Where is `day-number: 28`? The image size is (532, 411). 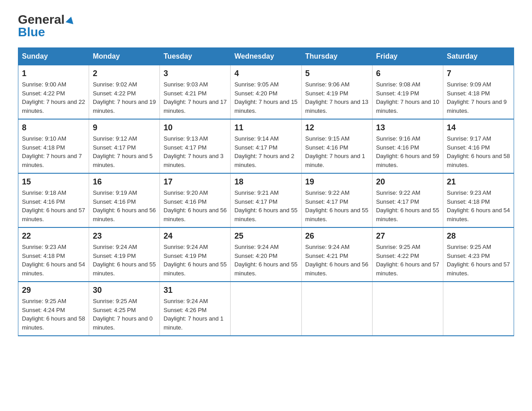 day-number: 28 is located at coordinates (478, 236).